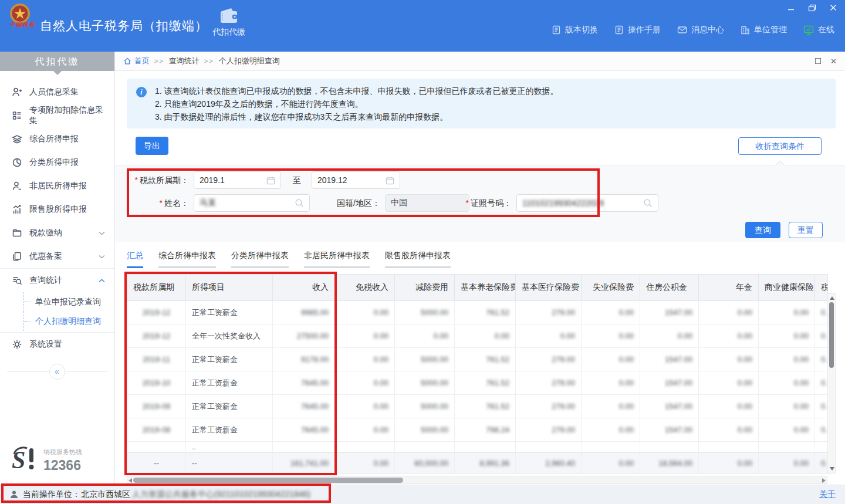 The height and width of the screenshot is (504, 845). I want to click on id-number-input: 110102199304222029, so click(587, 203).